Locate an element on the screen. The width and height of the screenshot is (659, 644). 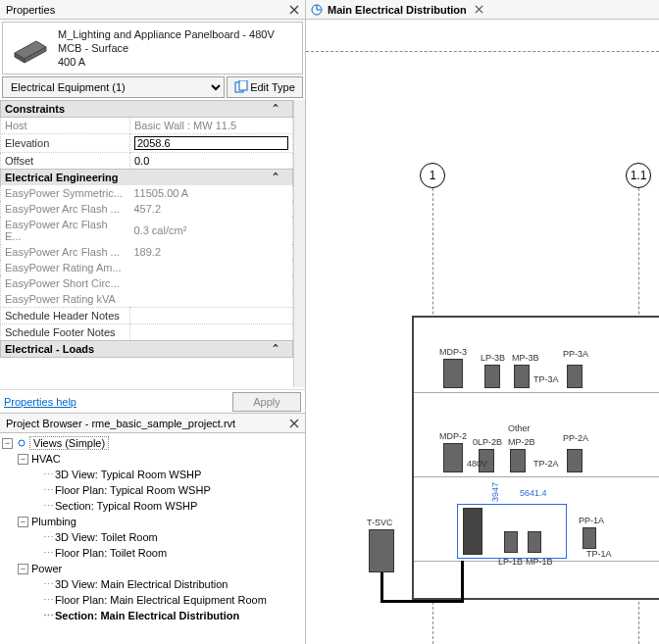
tree-leaf: ⋯3D View: Main Electrical Distribution is located at coordinates (153, 584).